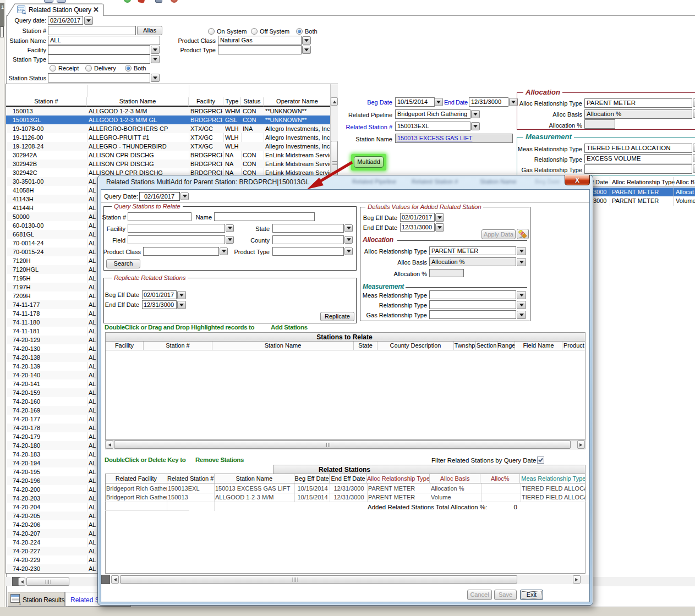 Image resolution: width=695 pixels, height=616 pixels. What do you see at coordinates (182, 305) in the screenshot?
I see `dlg-end-eff-dropdown-icon` at bounding box center [182, 305].